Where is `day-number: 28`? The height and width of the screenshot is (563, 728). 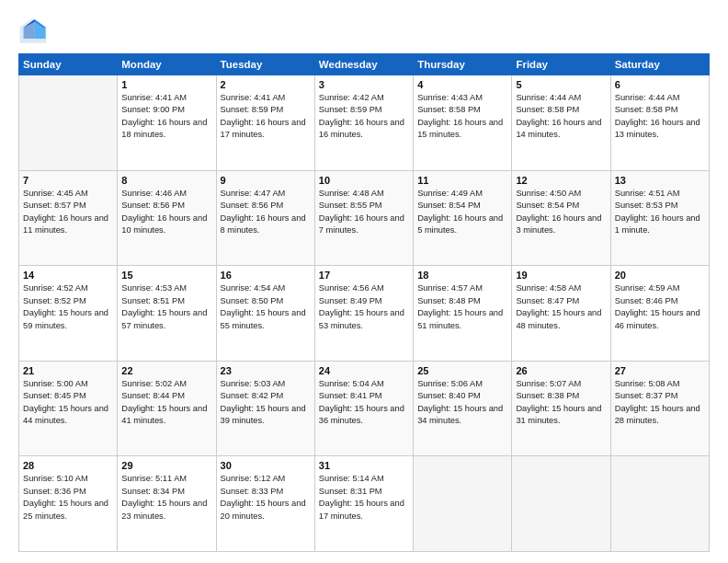 day-number: 28 is located at coordinates (68, 465).